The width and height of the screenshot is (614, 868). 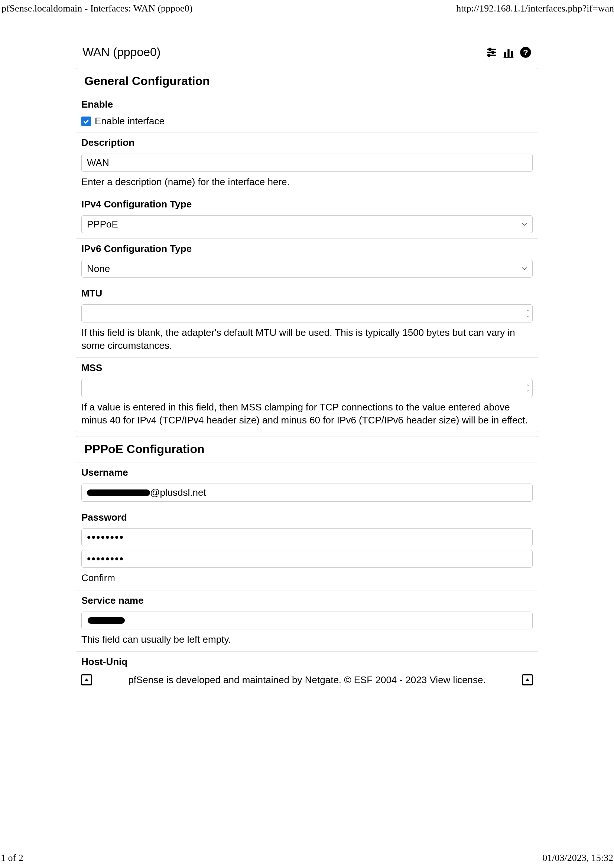 I want to click on mss-group: MSS ⌃ ⌄ If a value is entered in this fi…, so click(x=307, y=395).